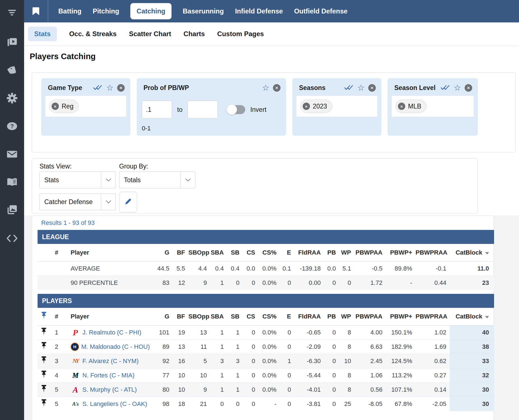  Describe the element at coordinates (44, 317) in the screenshot. I see `pin-column-header` at that location.